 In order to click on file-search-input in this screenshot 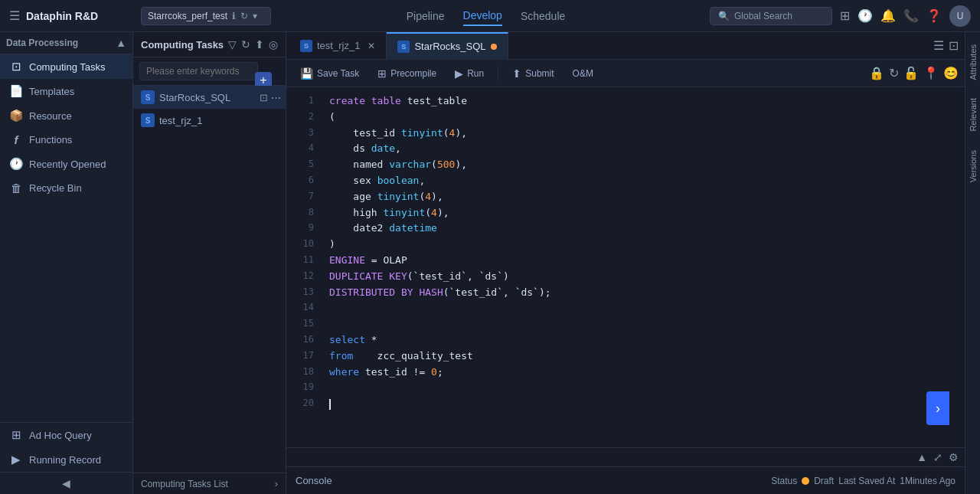, I will do `click(199, 71)`.